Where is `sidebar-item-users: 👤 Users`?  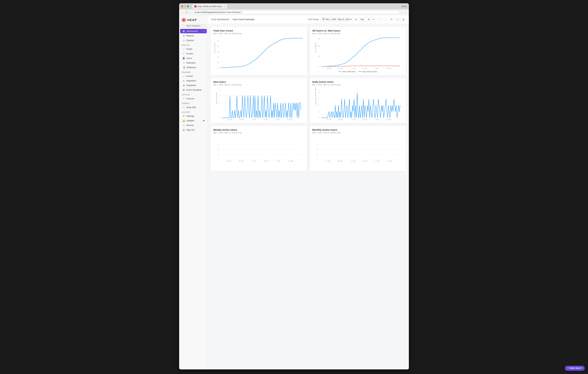
sidebar-item-users: 👤 Users is located at coordinates (193, 58).